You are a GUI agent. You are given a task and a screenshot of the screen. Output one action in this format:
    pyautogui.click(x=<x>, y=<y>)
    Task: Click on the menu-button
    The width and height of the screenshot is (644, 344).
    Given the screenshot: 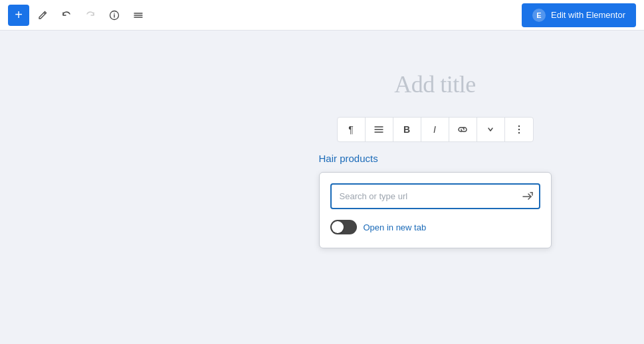 What is the action you would take?
    pyautogui.click(x=138, y=15)
    